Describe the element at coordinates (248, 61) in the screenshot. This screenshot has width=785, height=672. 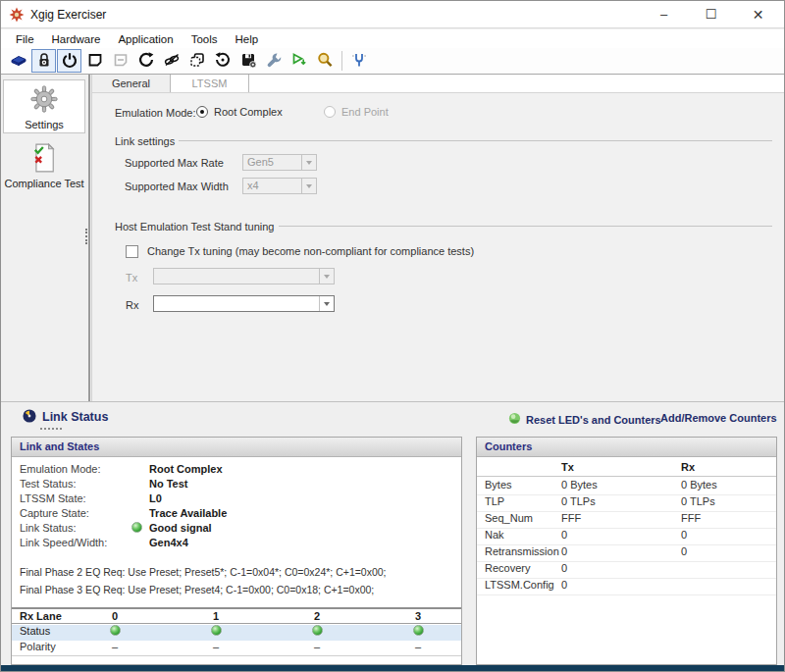
I see `save-settings-icon` at that location.